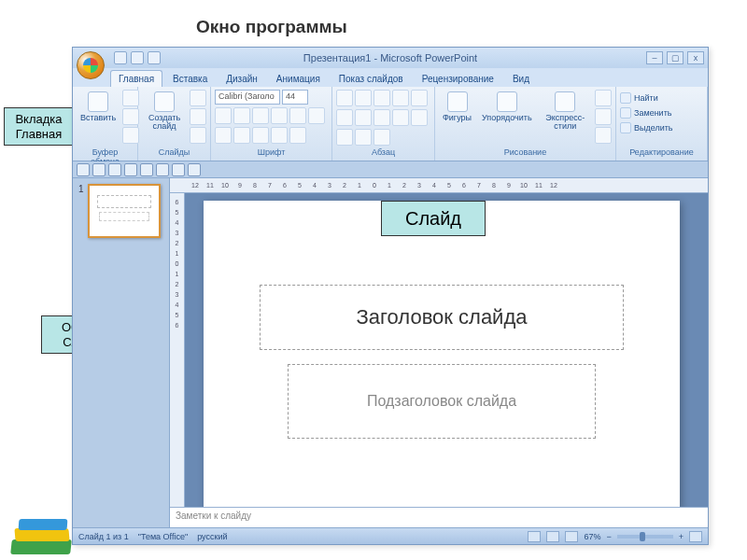  I want to click on group-slides: Создать слайд Слайды, so click(175, 123).